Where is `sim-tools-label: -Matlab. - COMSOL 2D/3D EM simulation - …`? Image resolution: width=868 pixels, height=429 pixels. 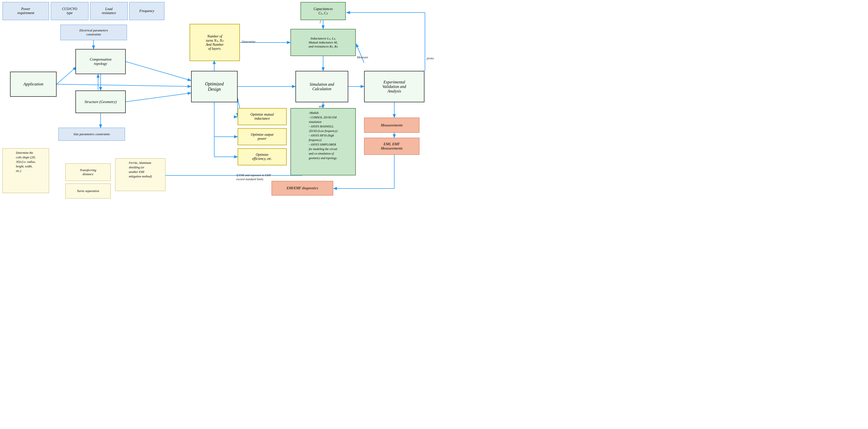 sim-tools-label: -Matlab. - COMSOL 2D/3D EM simulation - … is located at coordinates (323, 135).